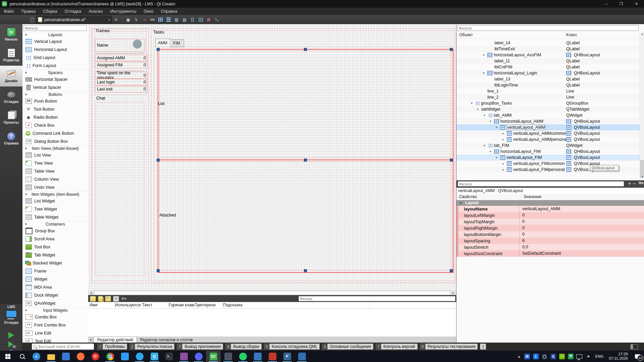 This screenshot has width=644, height=362. Describe the element at coordinates (91, 293) in the screenshot. I see `scroll-left-icon: ◄` at that location.